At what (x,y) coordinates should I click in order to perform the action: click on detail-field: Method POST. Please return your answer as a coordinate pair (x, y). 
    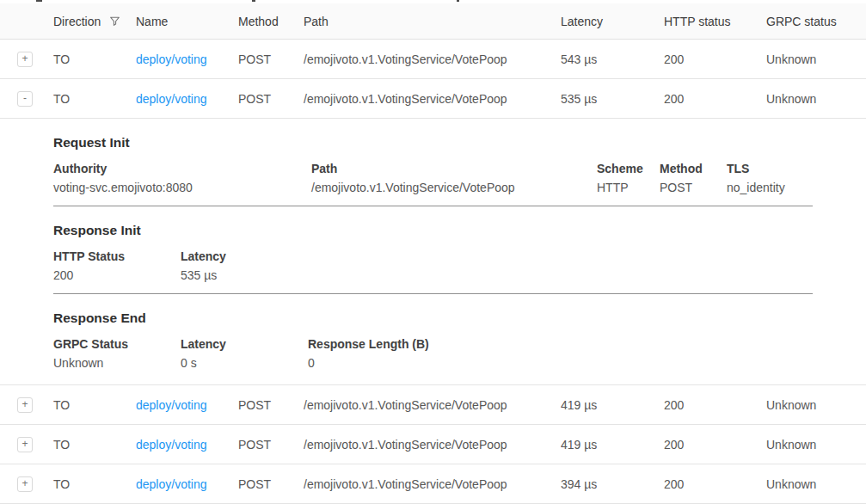
    Looking at the image, I should click on (693, 178).